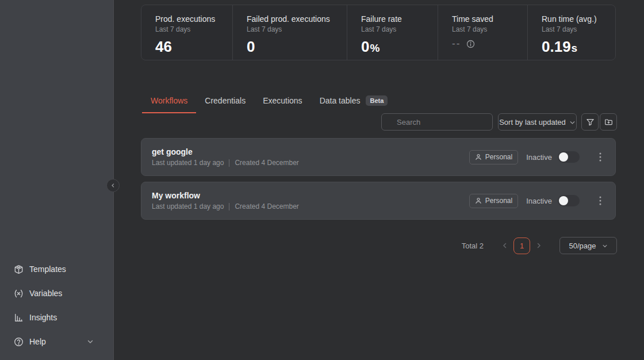  What do you see at coordinates (290, 32) in the screenshot?
I see `stat-card-failed-executions: Failed prod. executions Last 7 days 0` at bounding box center [290, 32].